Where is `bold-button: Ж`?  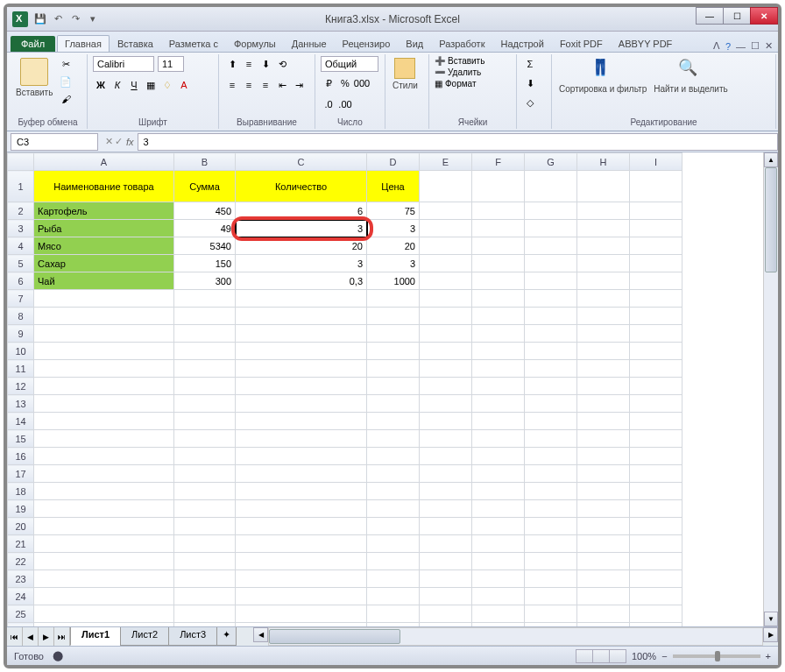 bold-button: Ж is located at coordinates (101, 85).